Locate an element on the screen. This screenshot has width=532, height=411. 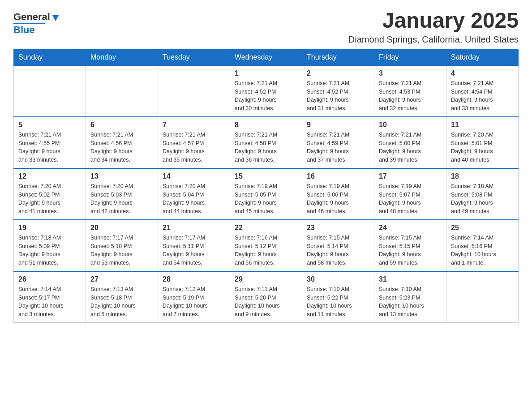
logo: General Blue is located at coordinates (36, 22).